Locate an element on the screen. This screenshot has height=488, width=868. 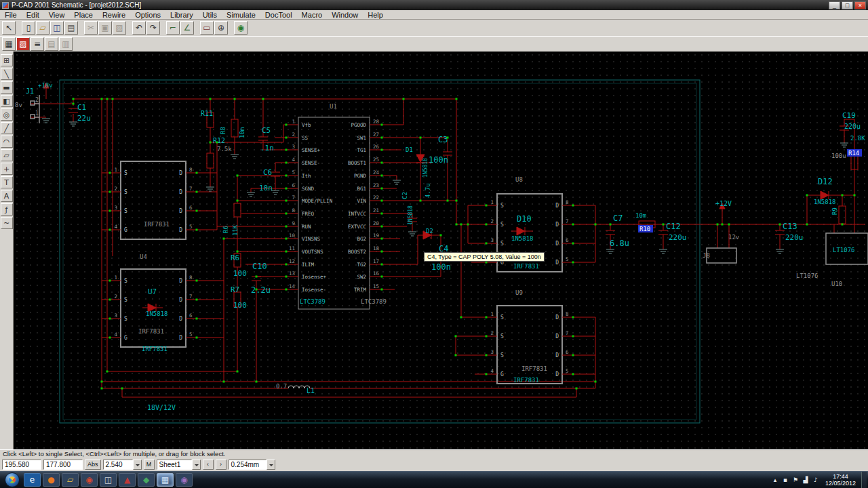
component-u1: Vfb1SS2SENSE+3SENSE-4Ith5SGND6MODE/PLLIN… is located at coordinates (334, 213).